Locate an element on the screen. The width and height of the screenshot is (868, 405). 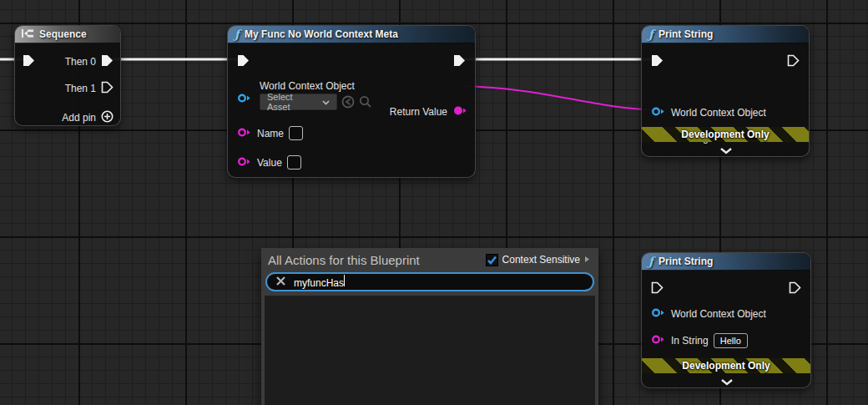
in-string-input: Hello is located at coordinates (731, 341).